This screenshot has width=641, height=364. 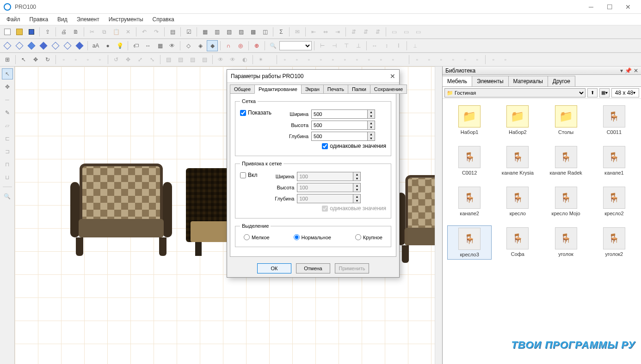 What do you see at coordinates (148, 46) in the screenshot?
I see `dimension-button: ↔` at bounding box center [148, 46].